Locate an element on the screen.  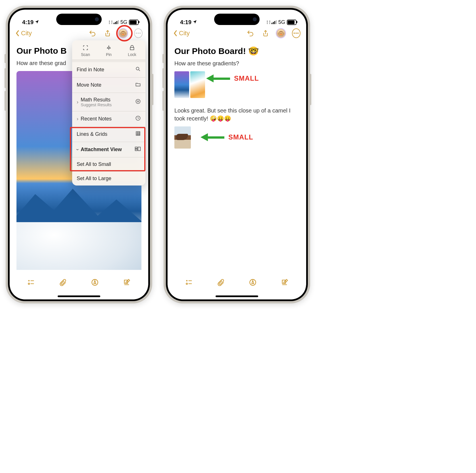
chevron-down-icon: › is located at coordinates (78, 150).